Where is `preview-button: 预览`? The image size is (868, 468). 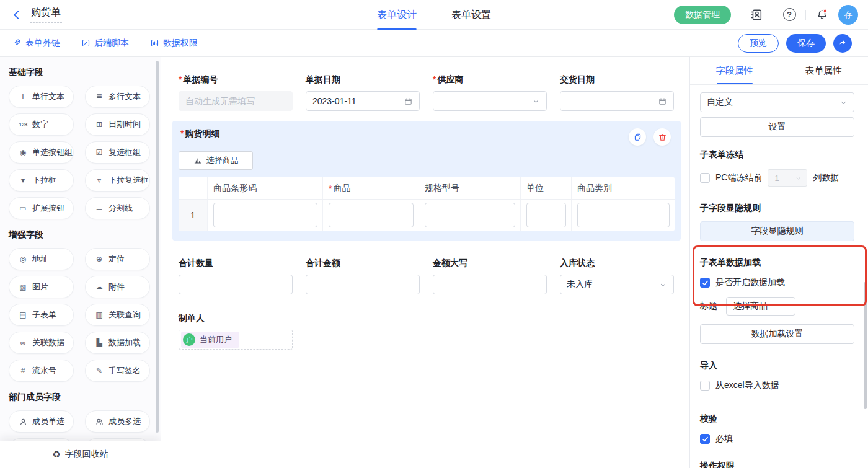
preview-button: 预览 is located at coordinates (758, 43).